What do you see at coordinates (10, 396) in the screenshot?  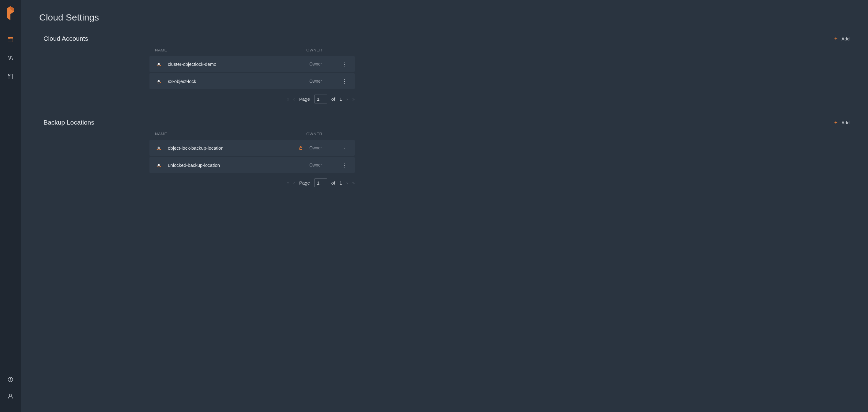 I see `user-icon` at bounding box center [10, 396].